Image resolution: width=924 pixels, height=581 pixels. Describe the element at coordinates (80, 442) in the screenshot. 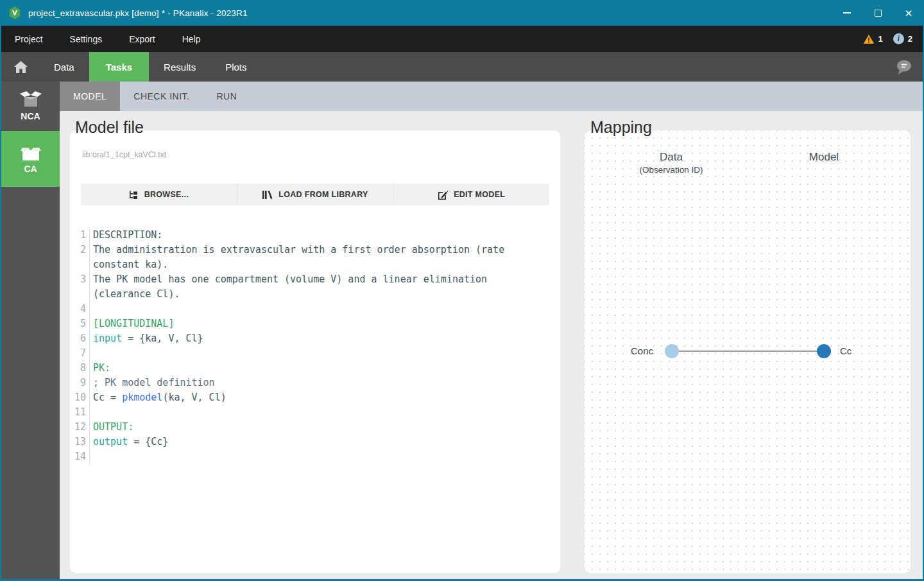

I see `line-number: 13` at that location.